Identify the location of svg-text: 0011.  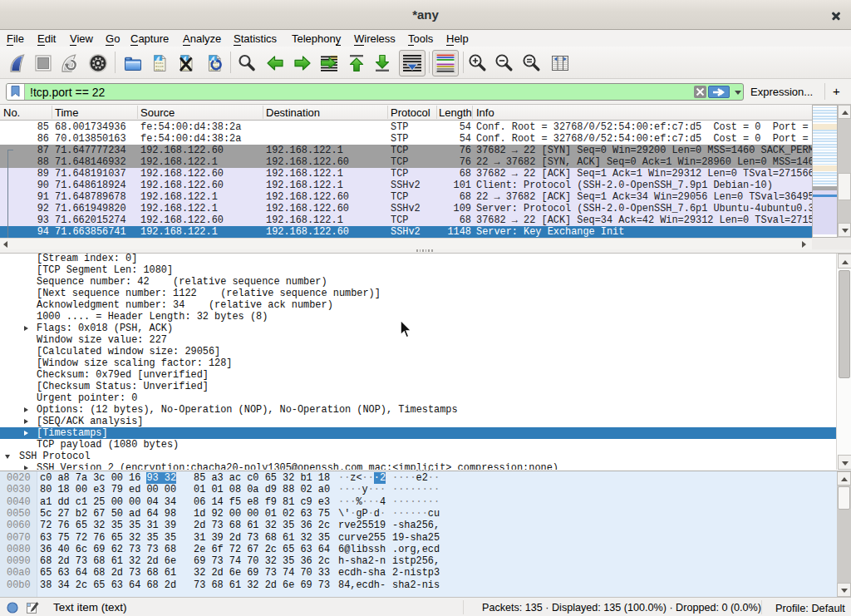
(160, 70).